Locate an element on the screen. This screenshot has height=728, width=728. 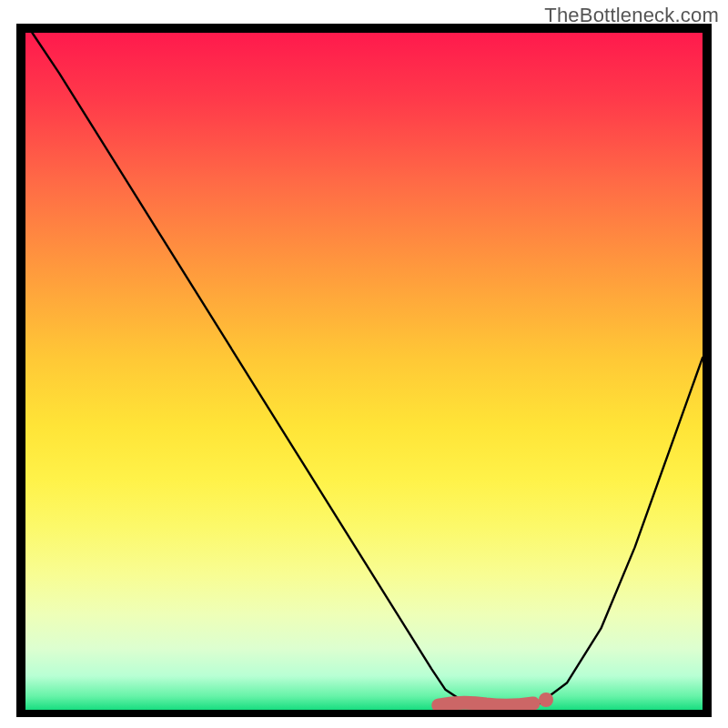
watermark-text: TheBottleneck.com is located at coordinates (632, 15).